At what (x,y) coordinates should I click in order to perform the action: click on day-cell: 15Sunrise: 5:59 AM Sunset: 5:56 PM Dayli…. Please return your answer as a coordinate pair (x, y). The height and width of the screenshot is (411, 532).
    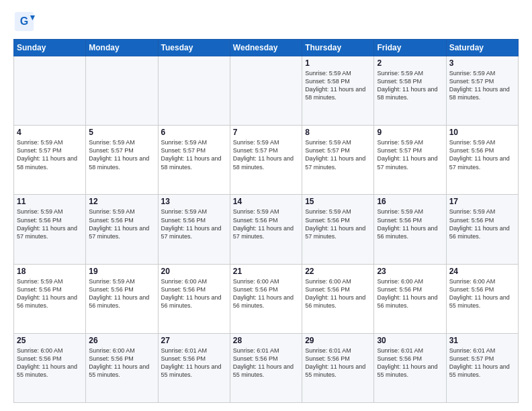
    Looking at the image, I should click on (339, 230).